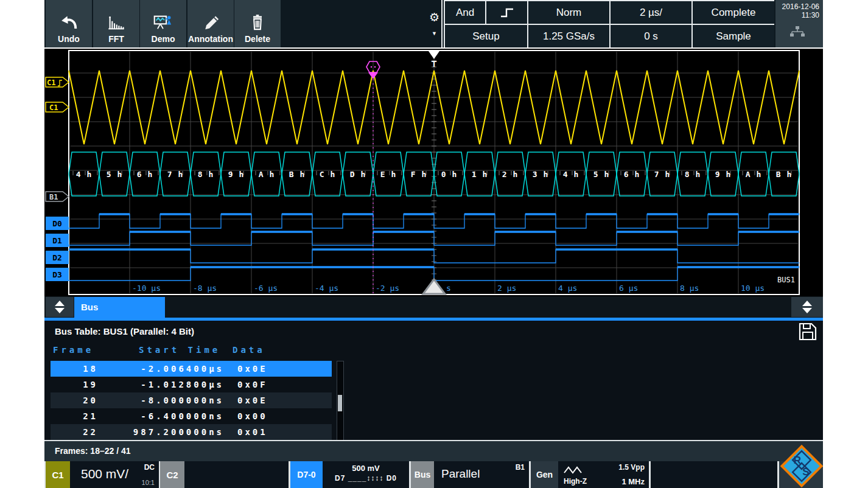  What do you see at coordinates (366, 469) in the screenshot?
I see `d70-scale: 500 mV` at bounding box center [366, 469].